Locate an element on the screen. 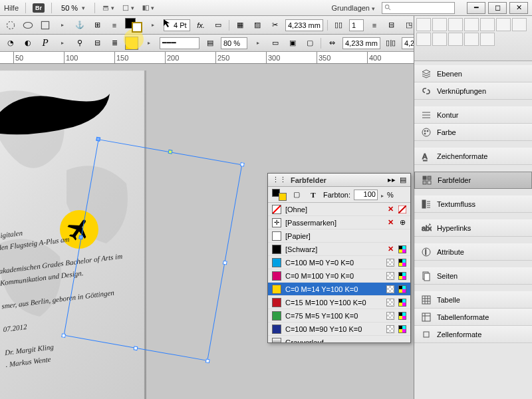  panel-farbe: Farbe is located at coordinates (473, 132).